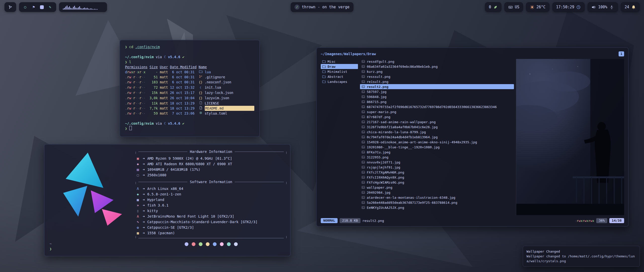  What do you see at coordinates (437, 162) in the screenshot?
I see `file-row: nnvuv0xj2df71.jpg` at bounding box center [437, 162].